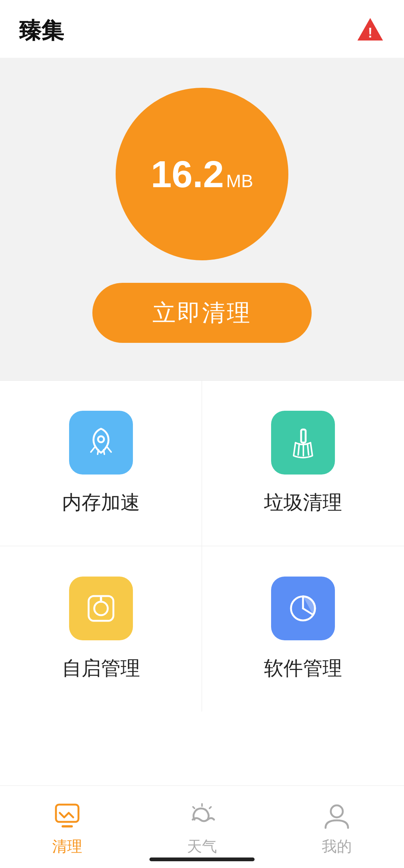  I want to click on junk-clean-item: 垃圾清理, so click(303, 464).